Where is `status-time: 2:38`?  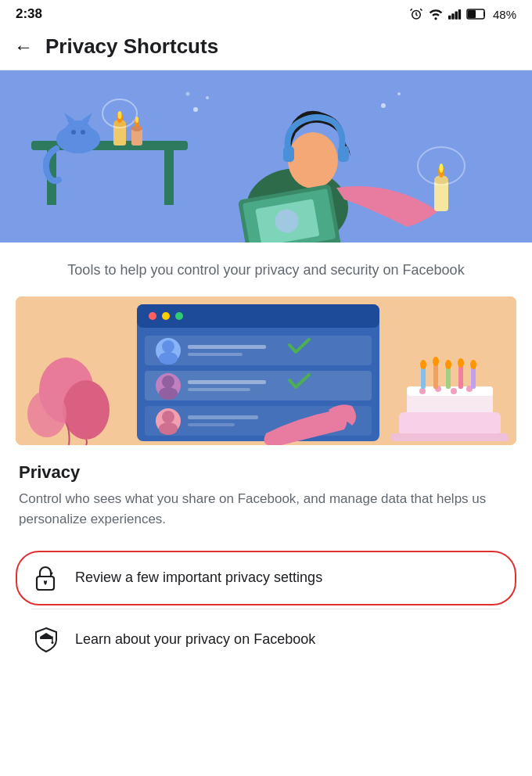 status-time: 2:38 is located at coordinates (29, 14).